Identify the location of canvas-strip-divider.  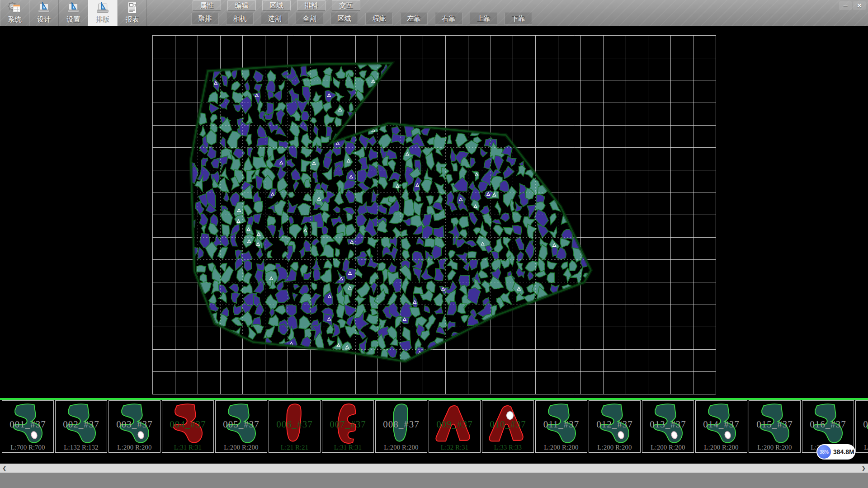
(434, 399).